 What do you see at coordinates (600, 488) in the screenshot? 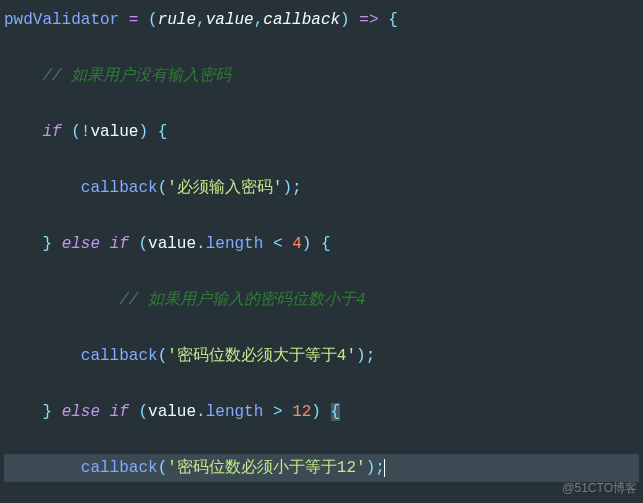
I see `watermark-text: @51CTO博客` at bounding box center [600, 488].